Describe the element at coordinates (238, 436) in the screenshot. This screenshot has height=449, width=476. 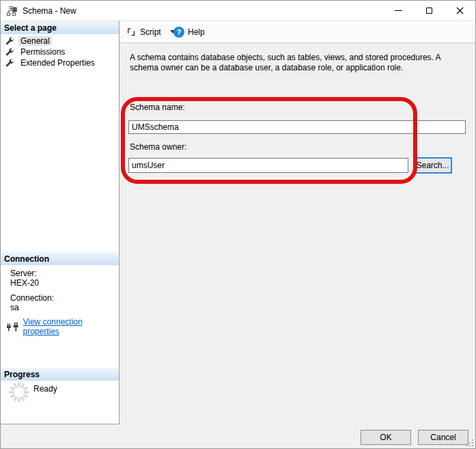
I see `footer: OK Cancel` at that location.